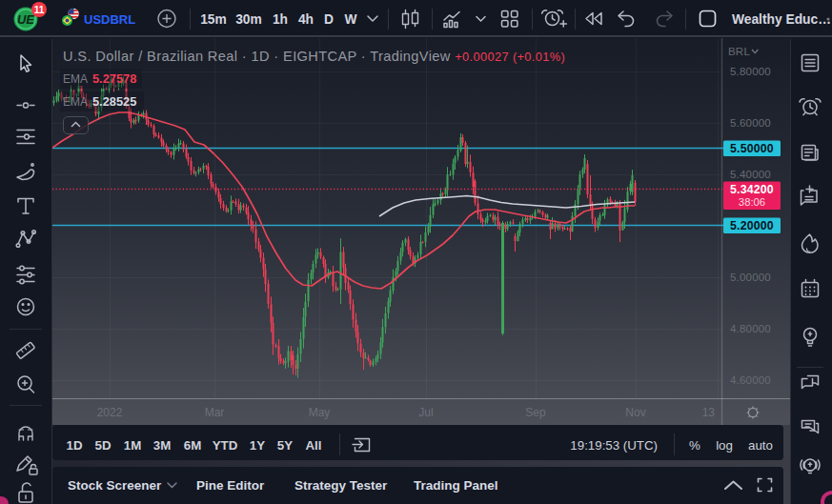 Image resolution: width=832 pixels, height=504 pixels. What do you see at coordinates (425, 413) in the screenshot?
I see `svg-text: Jul` at bounding box center [425, 413].